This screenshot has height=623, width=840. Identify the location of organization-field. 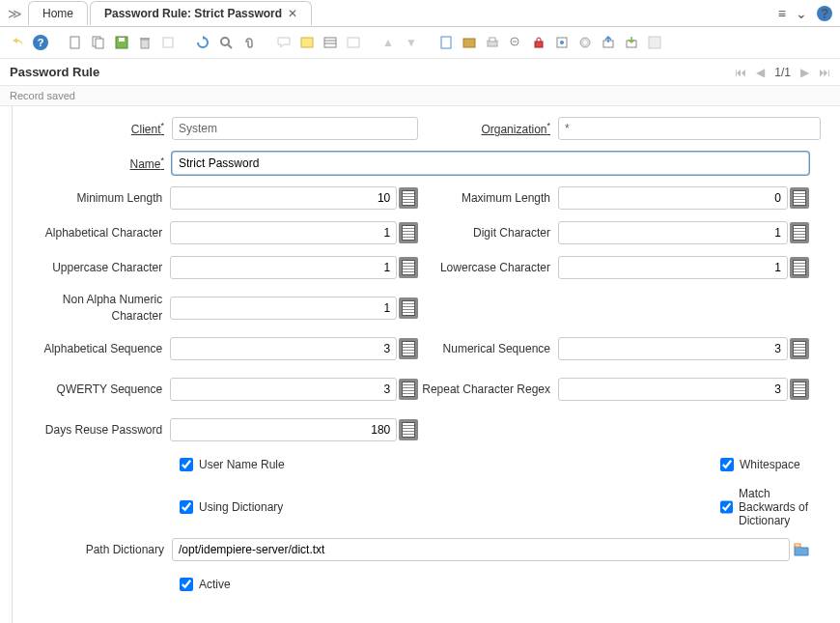
(689, 128).